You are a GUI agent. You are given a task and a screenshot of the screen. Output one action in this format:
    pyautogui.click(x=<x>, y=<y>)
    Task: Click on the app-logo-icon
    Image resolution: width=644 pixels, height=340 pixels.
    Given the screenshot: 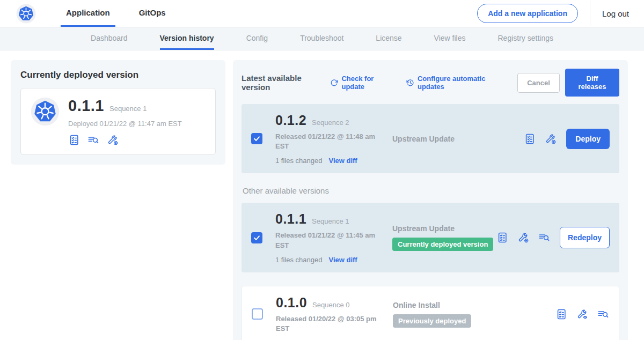 What is the action you would take?
    pyautogui.click(x=45, y=112)
    